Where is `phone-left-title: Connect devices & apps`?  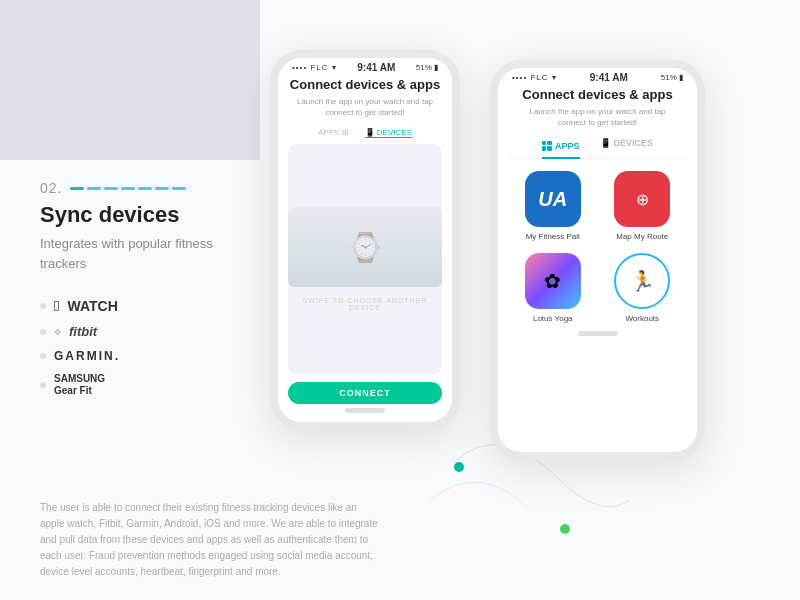 phone-left-title: Connect devices & apps is located at coordinates (365, 84).